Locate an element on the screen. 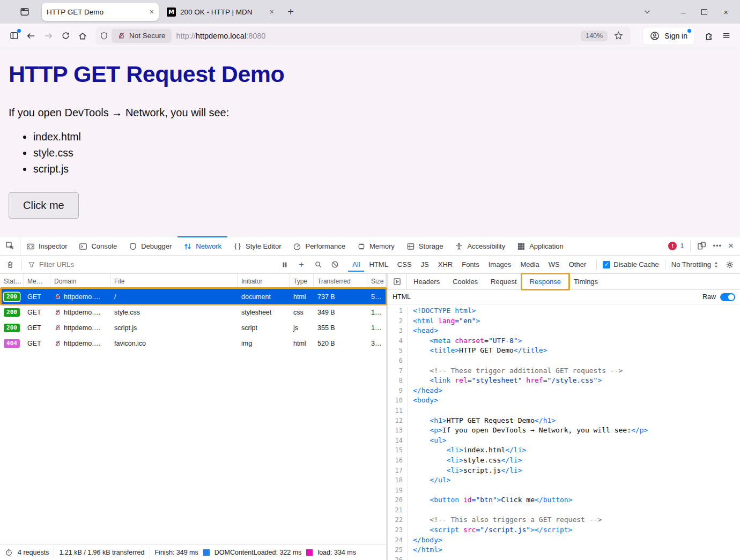 Image resolution: width=740 pixels, height=560 pixels. new-tab-button: + is located at coordinates (291, 12).